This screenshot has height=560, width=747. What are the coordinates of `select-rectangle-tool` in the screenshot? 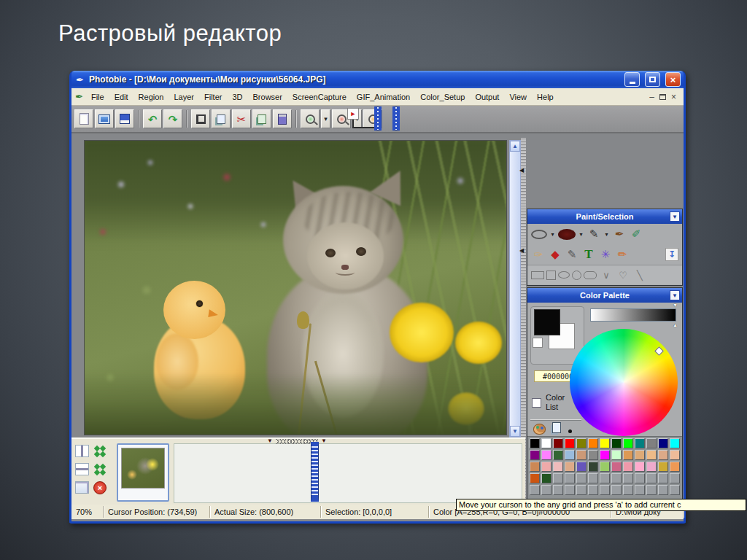 It's located at (538, 276).